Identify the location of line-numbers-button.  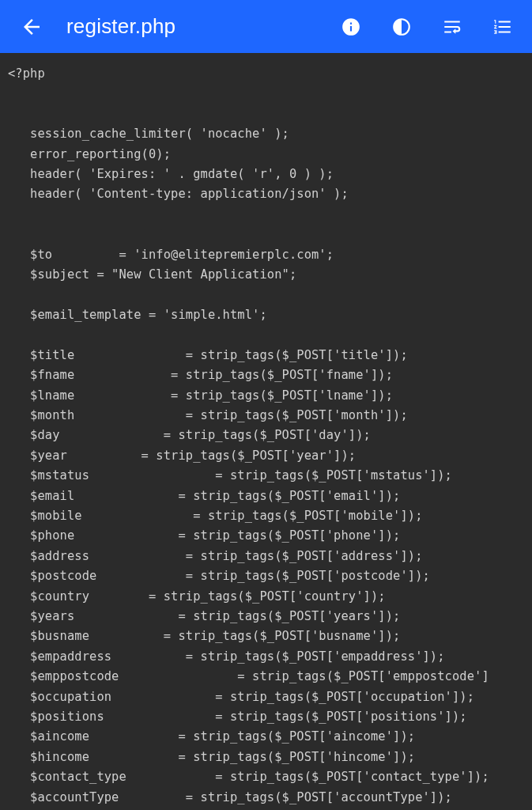
(503, 27).